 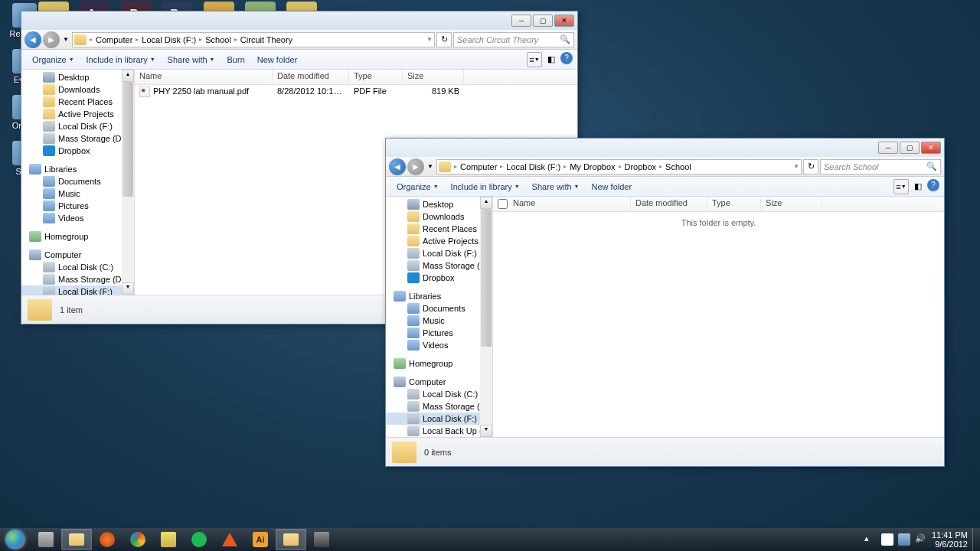 I want to click on help-button: ?, so click(x=567, y=58).